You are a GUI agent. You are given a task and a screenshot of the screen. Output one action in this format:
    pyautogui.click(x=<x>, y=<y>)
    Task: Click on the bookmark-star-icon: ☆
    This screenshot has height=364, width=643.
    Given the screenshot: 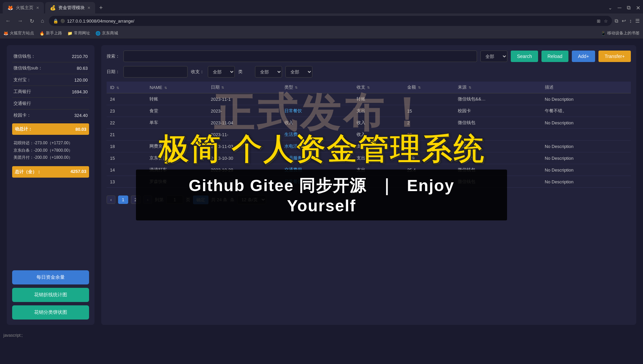 What is the action you would take?
    pyautogui.click(x=606, y=21)
    